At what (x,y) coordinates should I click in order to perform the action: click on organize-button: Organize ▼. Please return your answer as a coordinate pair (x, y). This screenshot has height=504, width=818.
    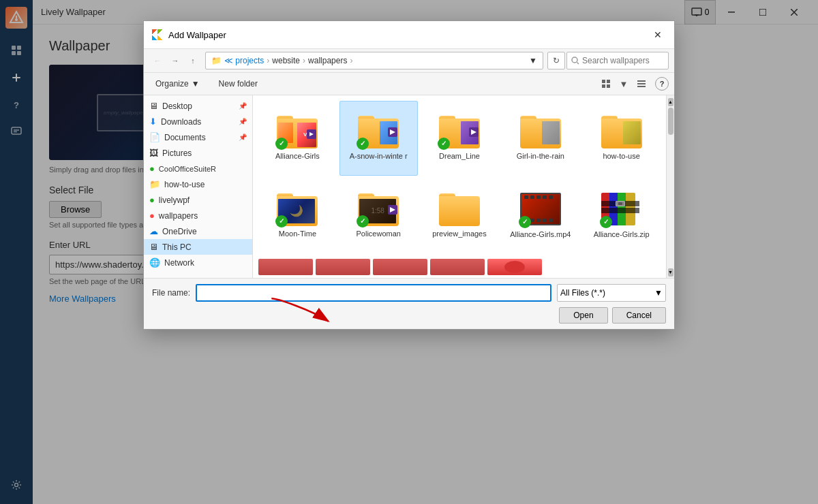
    Looking at the image, I should click on (177, 84).